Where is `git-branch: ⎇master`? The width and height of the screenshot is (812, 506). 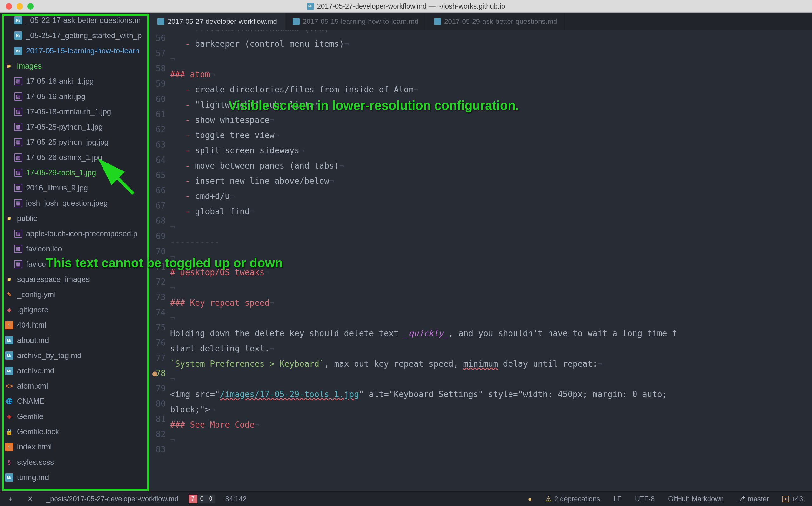 git-branch: ⎇master is located at coordinates (753, 499).